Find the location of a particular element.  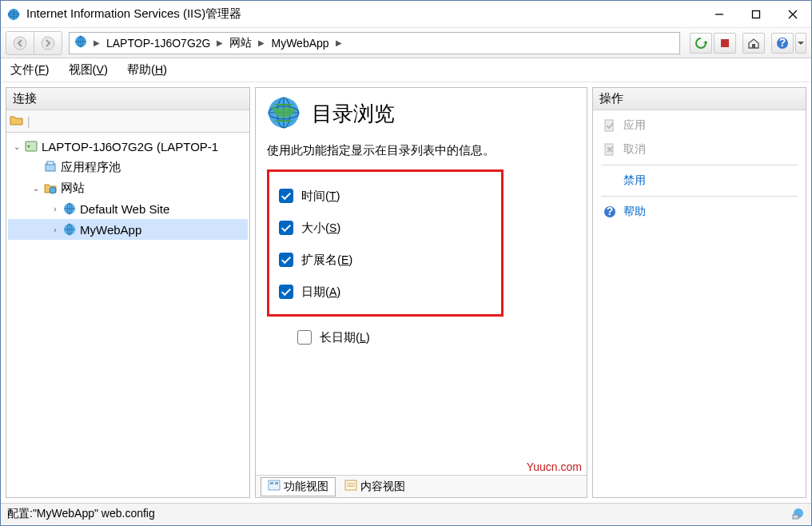

help-icon: ? is located at coordinates (610, 212).